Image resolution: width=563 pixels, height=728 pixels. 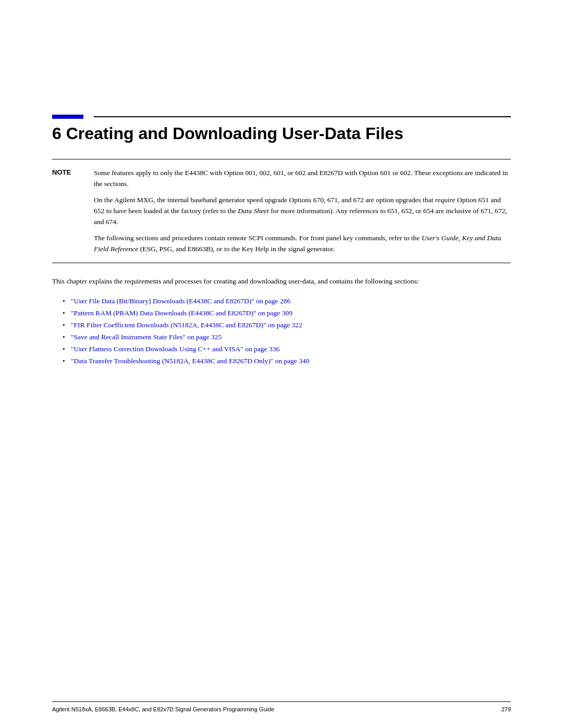 What do you see at coordinates (287, 349) in the screenshot?
I see `list-item: "User Flatness Correction Downloads Usin…` at bounding box center [287, 349].